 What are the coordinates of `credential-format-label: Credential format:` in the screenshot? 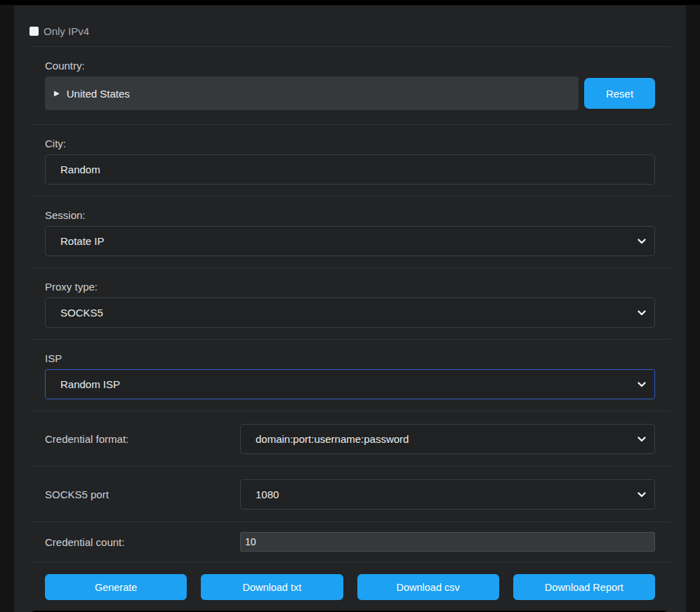 It's located at (143, 439).